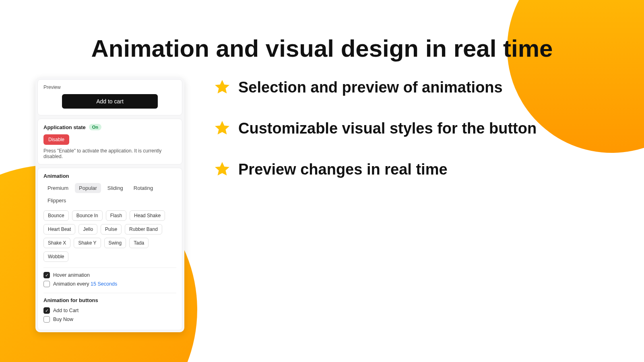  I want to click on buy-now-checkbox, so click(47, 319).